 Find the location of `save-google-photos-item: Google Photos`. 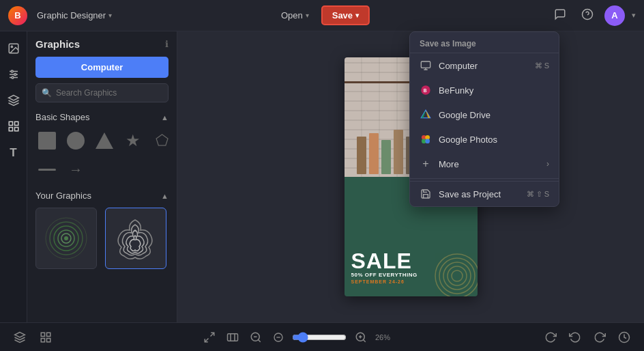

save-google-photos-item: Google Photos is located at coordinates (484, 139).